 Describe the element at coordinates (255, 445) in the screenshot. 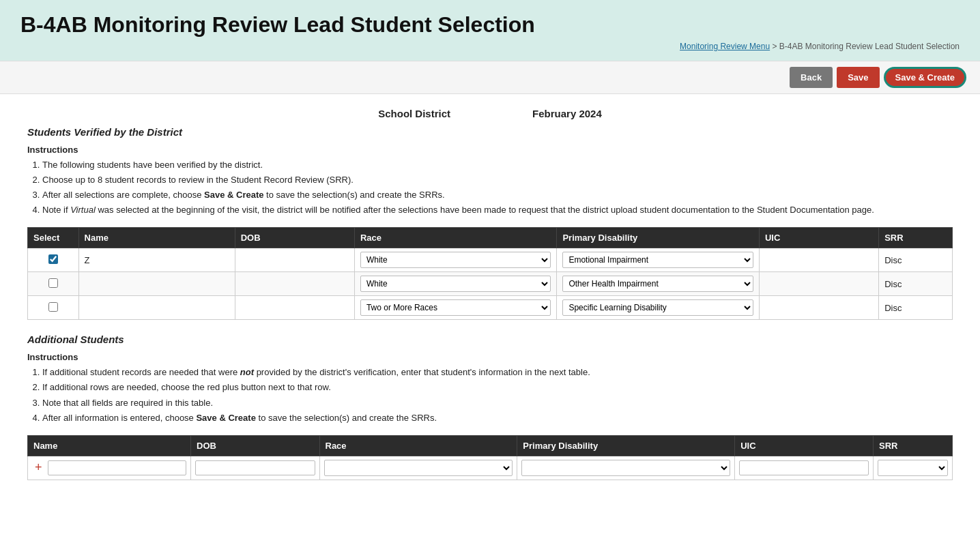

I see `add-col-dob: DOB` at that location.